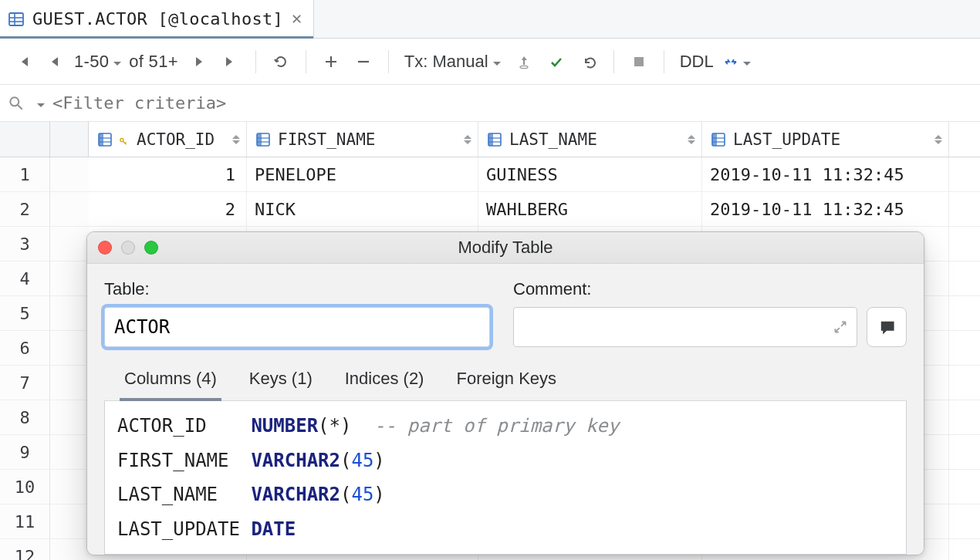 Image resolution: width=980 pixels, height=560 pixels. I want to click on result-toolbar: 1-50 of 51+ Tx: Manual DDL, so click(490, 62).